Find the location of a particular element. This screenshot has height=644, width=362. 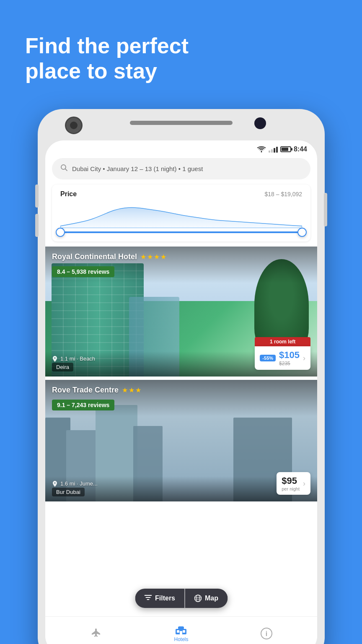

hotel-image-2: Rove Trade Centre ★★★ 9.1 – 7,243 review… is located at coordinates (181, 441).